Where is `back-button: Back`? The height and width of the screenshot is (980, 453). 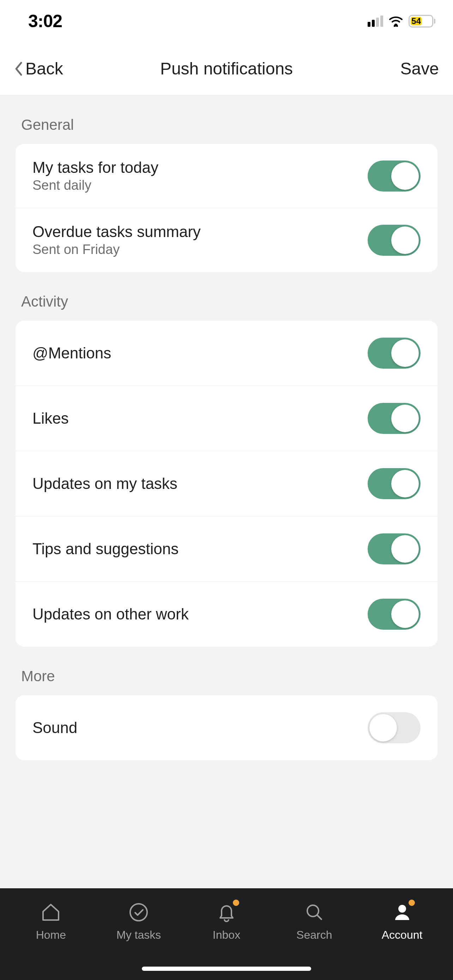
back-button: Back is located at coordinates (39, 68).